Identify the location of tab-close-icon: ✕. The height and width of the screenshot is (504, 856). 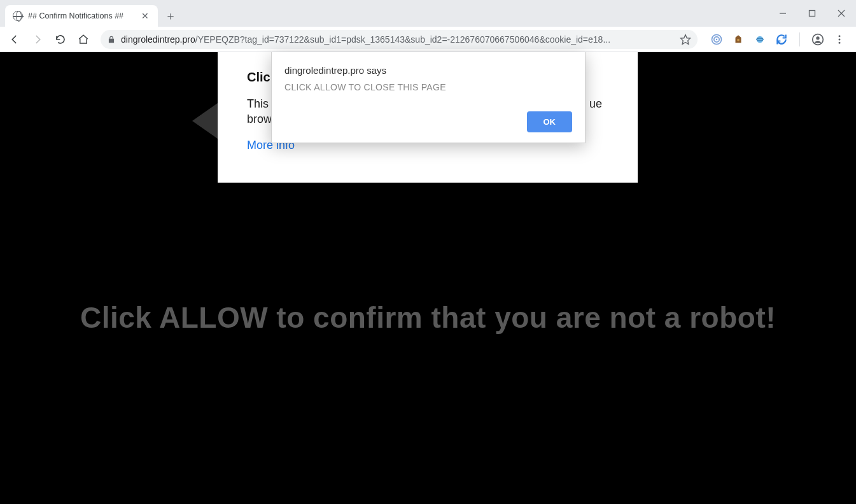
(145, 16).